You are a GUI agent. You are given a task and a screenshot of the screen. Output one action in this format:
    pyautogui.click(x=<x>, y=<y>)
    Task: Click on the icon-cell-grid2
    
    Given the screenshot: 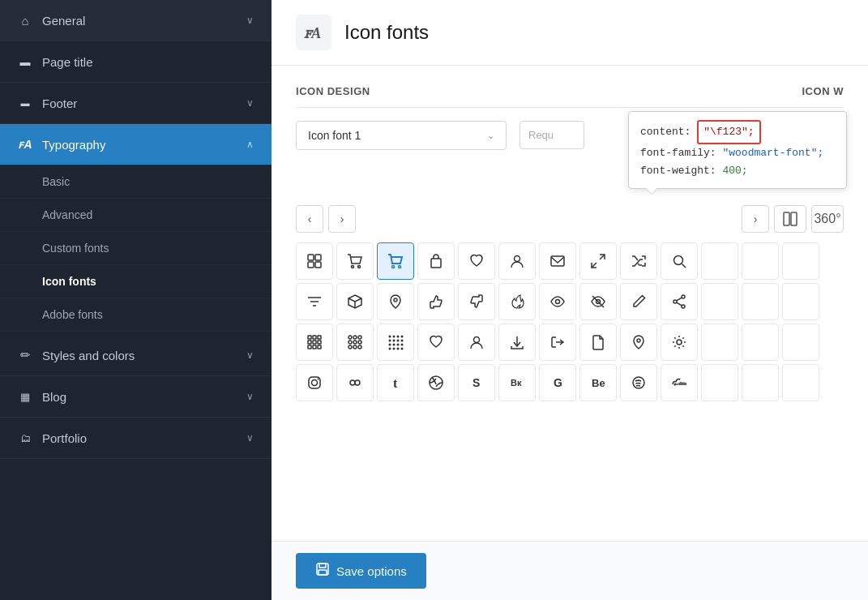 What is the action you would take?
    pyautogui.click(x=314, y=342)
    